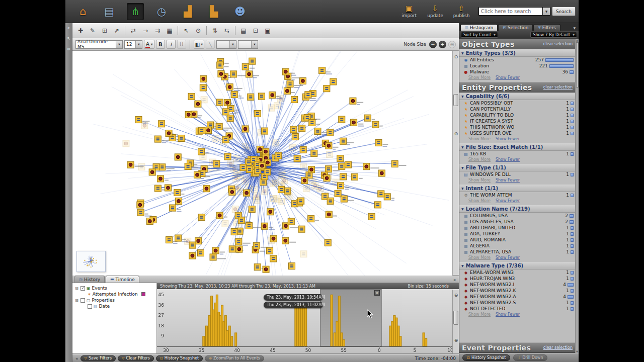  I want to click on search-dropdown-button: ▼, so click(546, 11).